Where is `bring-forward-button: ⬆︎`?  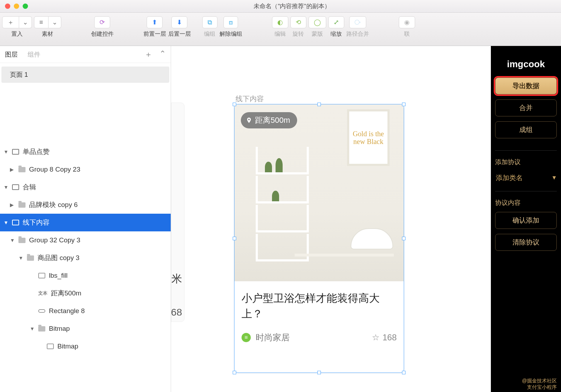 bring-forward-button: ⬆︎ is located at coordinates (154, 22).